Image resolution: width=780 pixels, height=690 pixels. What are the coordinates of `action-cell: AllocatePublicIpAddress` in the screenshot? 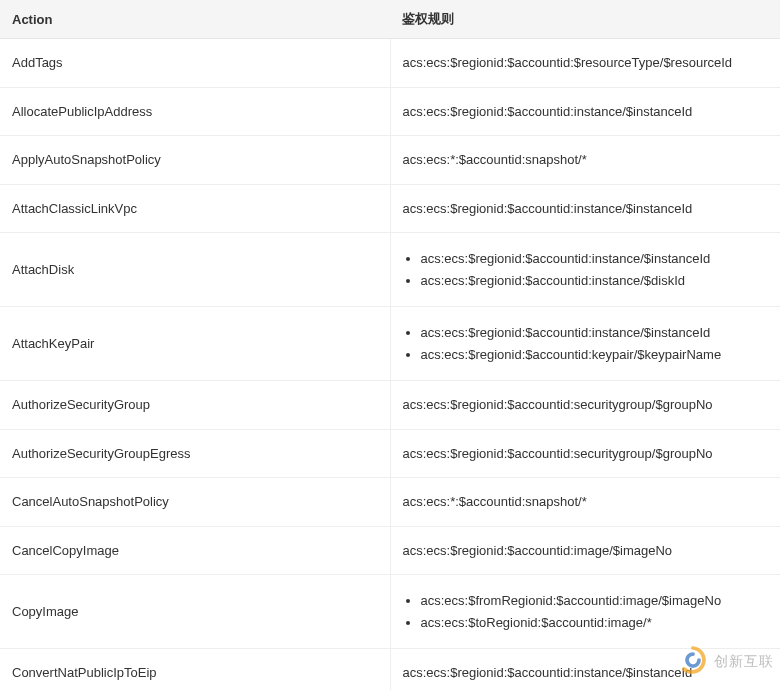 It's located at (195, 112).